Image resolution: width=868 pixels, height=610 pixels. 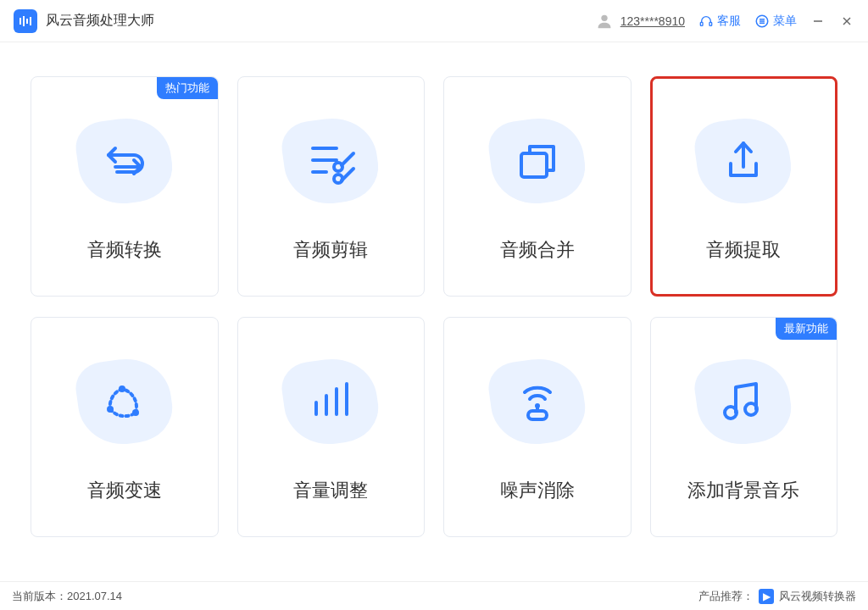 I want to click on card-audio-trim: 音频剪辑, so click(x=331, y=186).